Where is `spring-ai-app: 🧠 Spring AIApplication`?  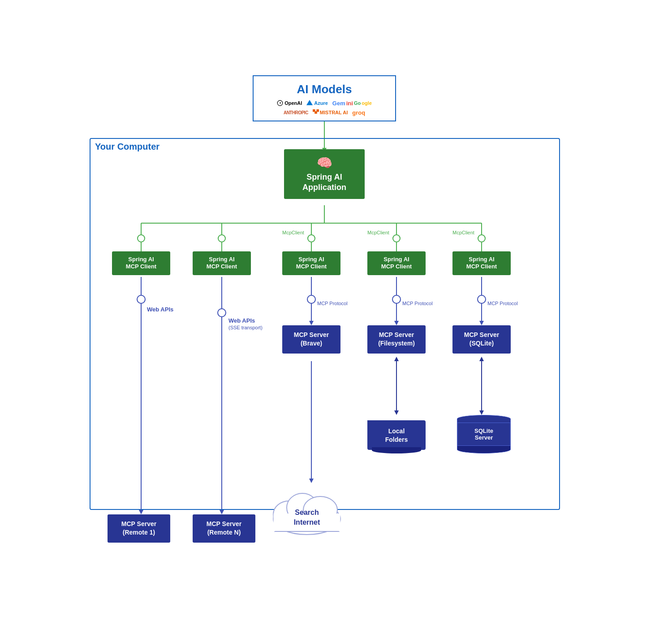 spring-ai-app: 🧠 Spring AIApplication is located at coordinates (324, 174).